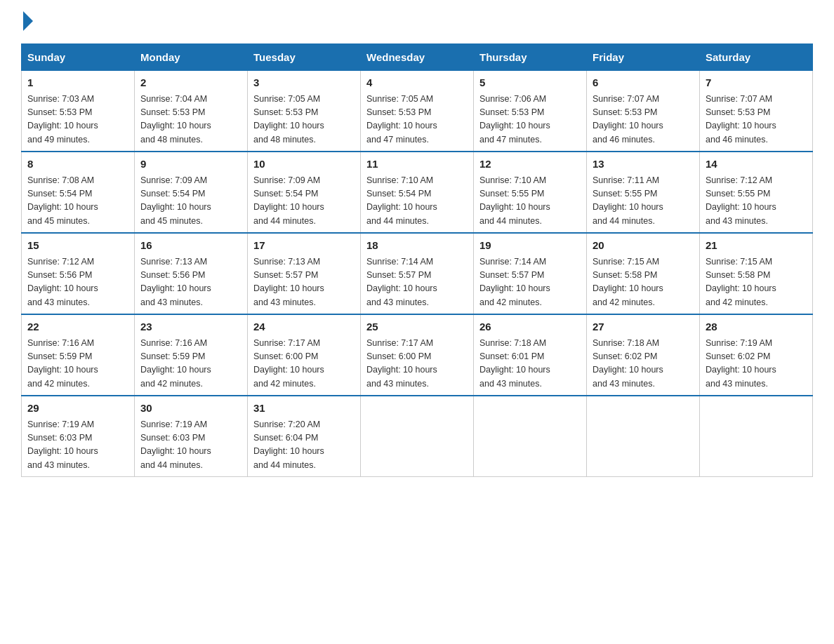 This screenshot has width=834, height=644. I want to click on day-info: Sunrise: 7:13 AMSunset: 5:57 PMDaylight:…, so click(304, 283).